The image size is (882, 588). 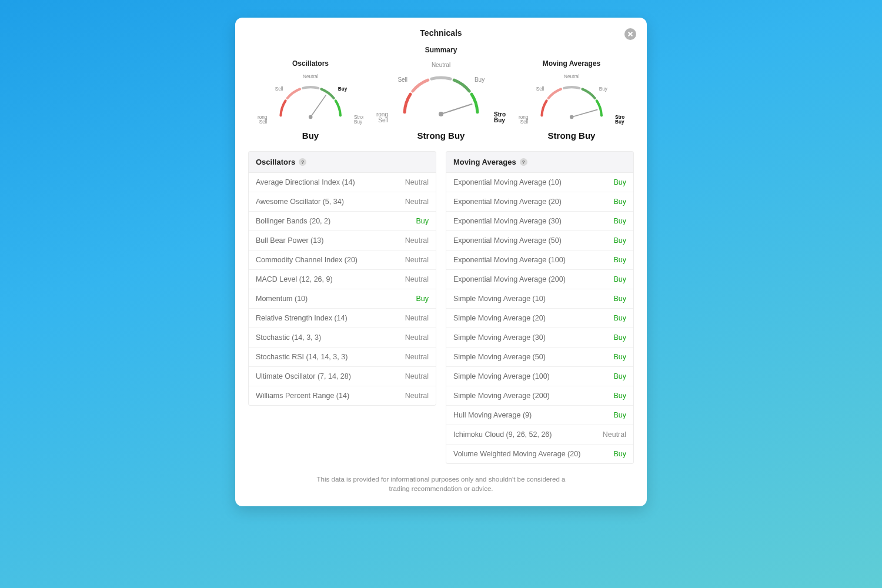 I want to click on table-row: Exponential Moving Average (50)Buy, so click(x=540, y=240).